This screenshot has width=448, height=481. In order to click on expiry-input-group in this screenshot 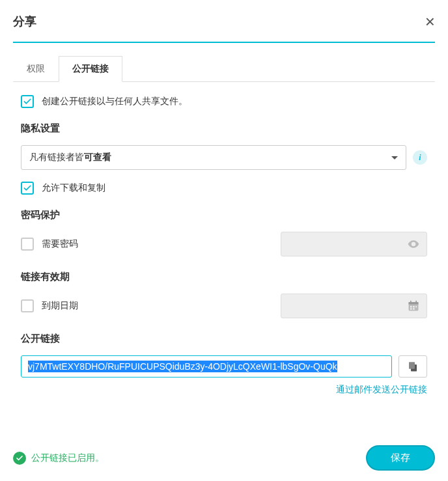, I will do `click(354, 306)`.